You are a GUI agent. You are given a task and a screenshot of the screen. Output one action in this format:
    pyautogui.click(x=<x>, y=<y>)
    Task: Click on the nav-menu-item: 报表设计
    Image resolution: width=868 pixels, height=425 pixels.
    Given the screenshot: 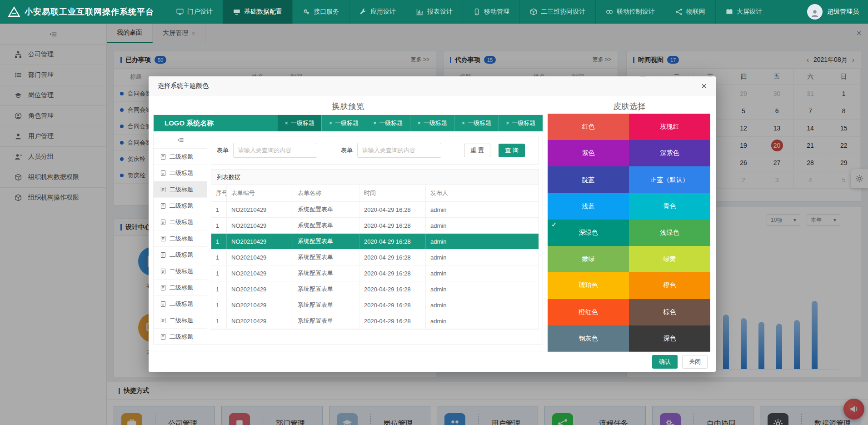 What is the action you would take?
    pyautogui.click(x=434, y=12)
    